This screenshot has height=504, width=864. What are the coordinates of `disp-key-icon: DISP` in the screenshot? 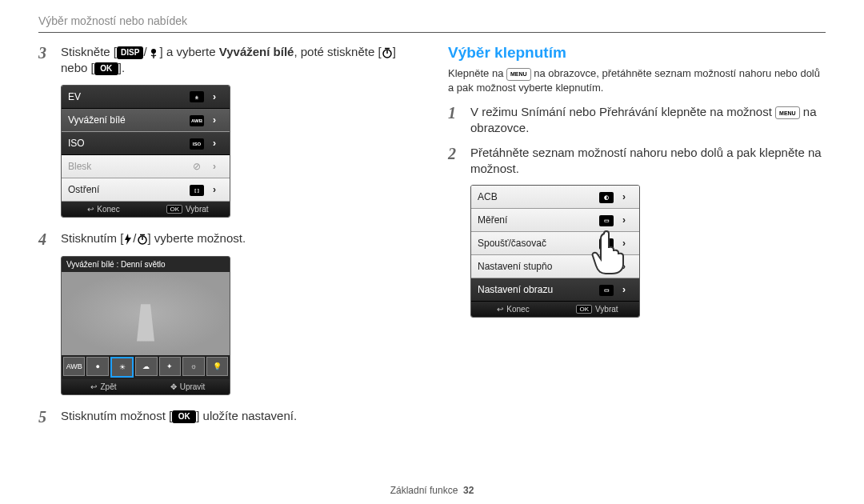 It's located at (130, 53).